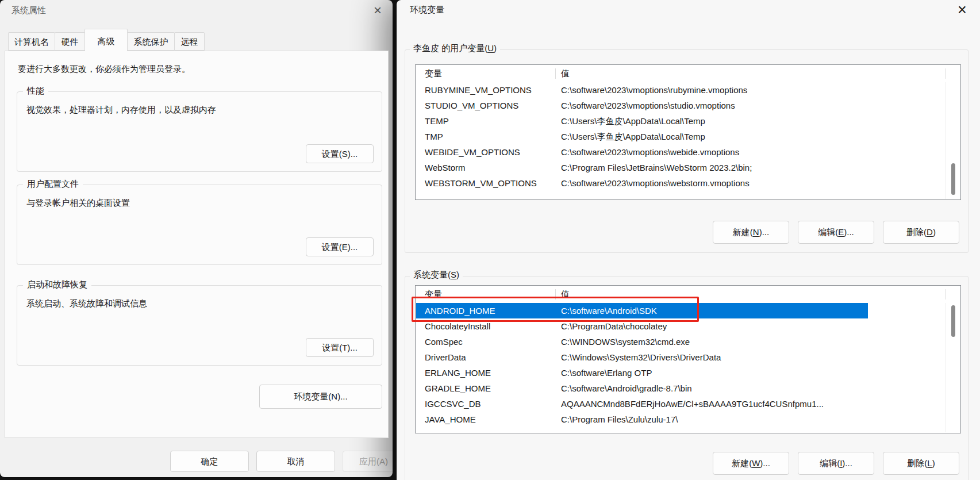 Image resolution: width=980 pixels, height=480 pixels. I want to click on table-row-selected: ANDROID_HOMEC:\software\Android\SDK, so click(688, 310).